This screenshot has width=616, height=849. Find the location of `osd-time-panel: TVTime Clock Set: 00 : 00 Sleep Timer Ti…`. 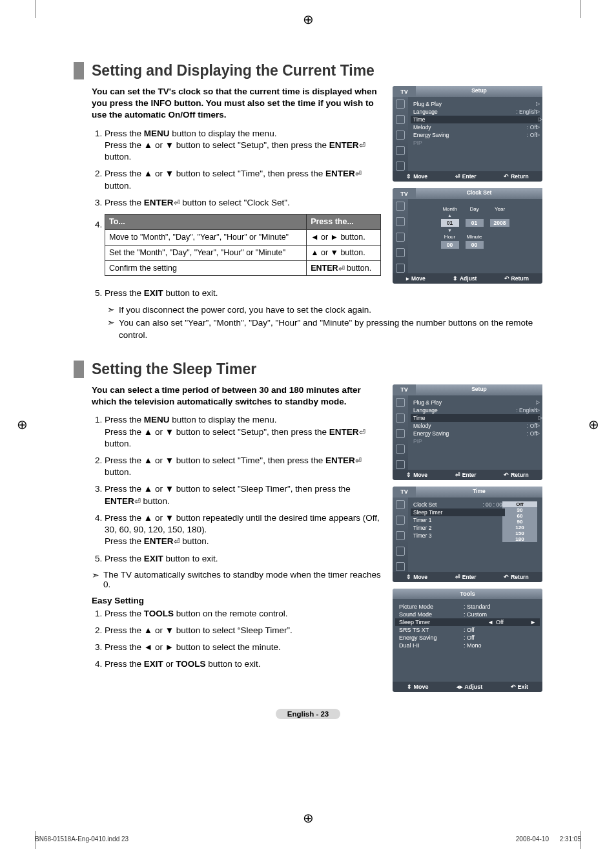

osd-time-panel: TVTime Clock Set: 00 : 00 Sleep Timer Ti… is located at coordinates (467, 534).